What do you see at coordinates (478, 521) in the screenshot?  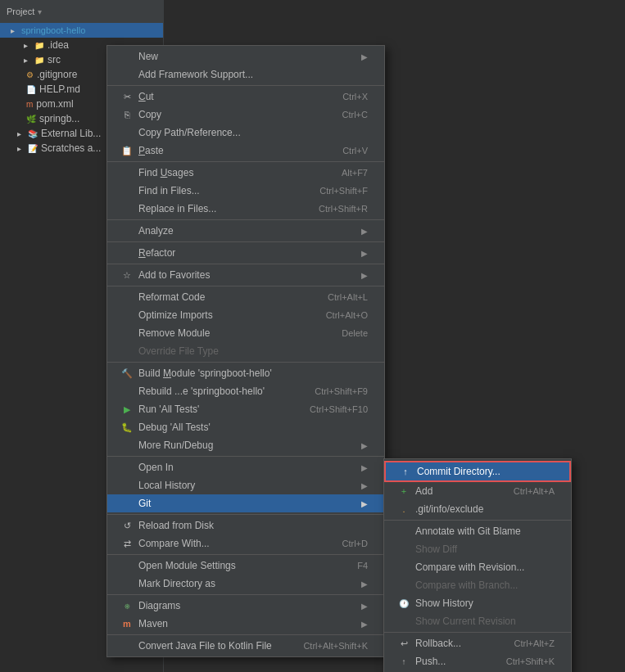 I see `git-sep1` at bounding box center [478, 521].